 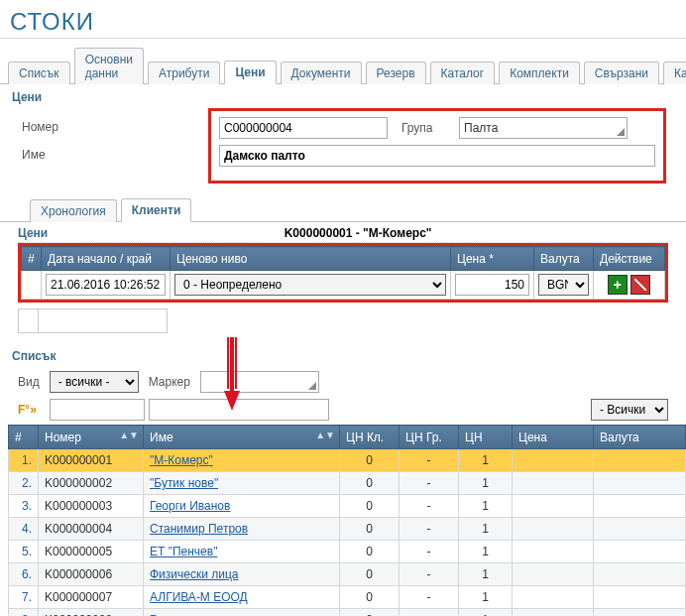 I want to click on lcol-idx: #, so click(x=24, y=437).